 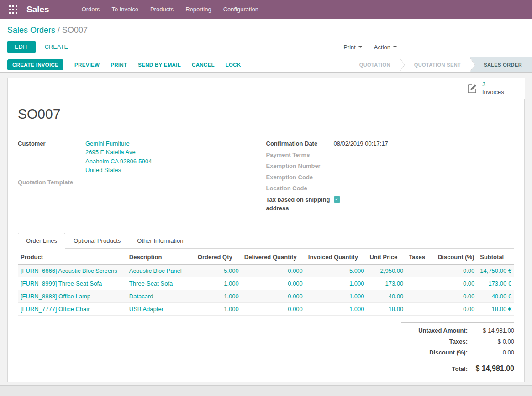 I want to click on send-by-email-button: SEND BY EMAIL, so click(x=159, y=65).